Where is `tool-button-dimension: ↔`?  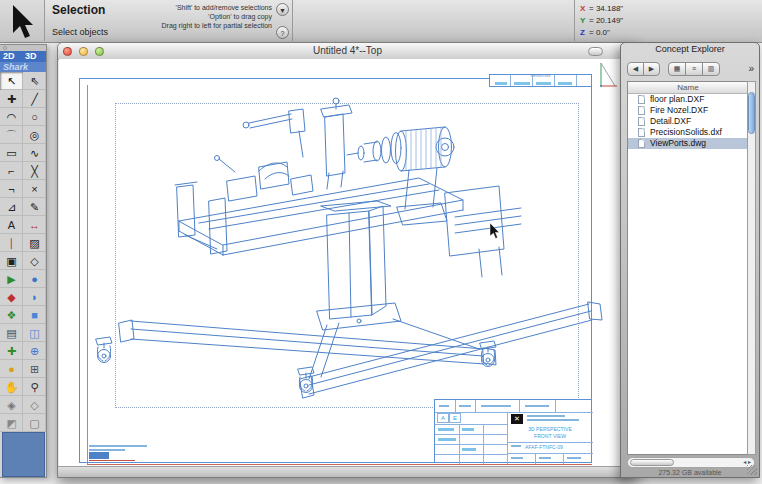
tool-button-dimension: ↔ is located at coordinates (34, 225).